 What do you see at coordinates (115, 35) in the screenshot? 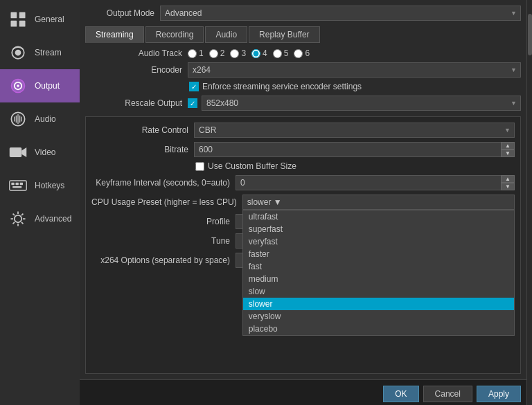
I see `tab-streaming: Streaming` at bounding box center [115, 35].